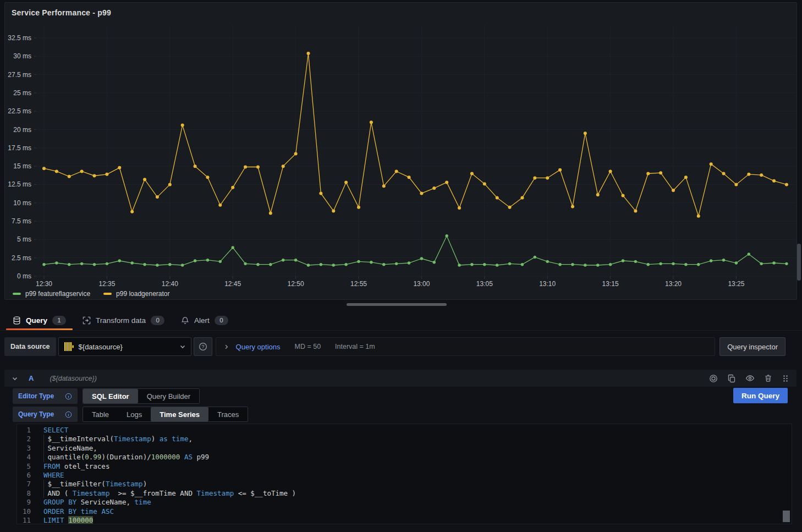  Describe the element at coordinates (179, 414) in the screenshot. I see `query-type-option-time-series: Time Series` at that location.